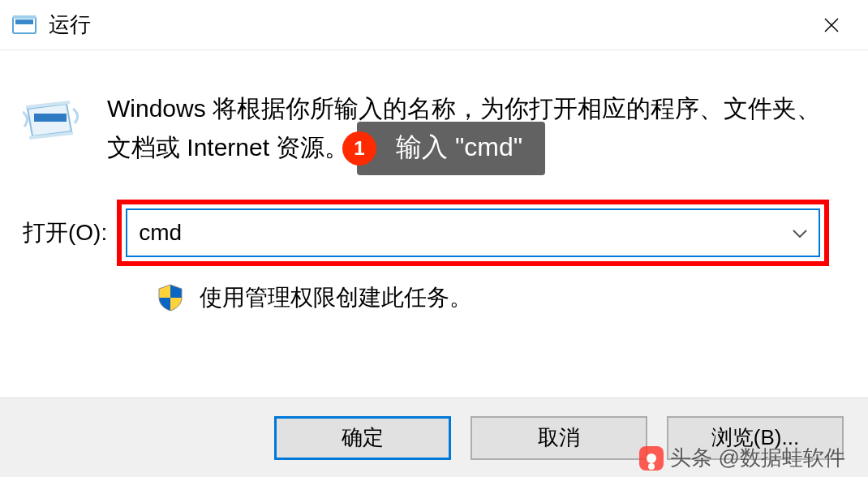 The width and height of the screenshot is (868, 477). I want to click on cancel-button: 取消, so click(559, 438).